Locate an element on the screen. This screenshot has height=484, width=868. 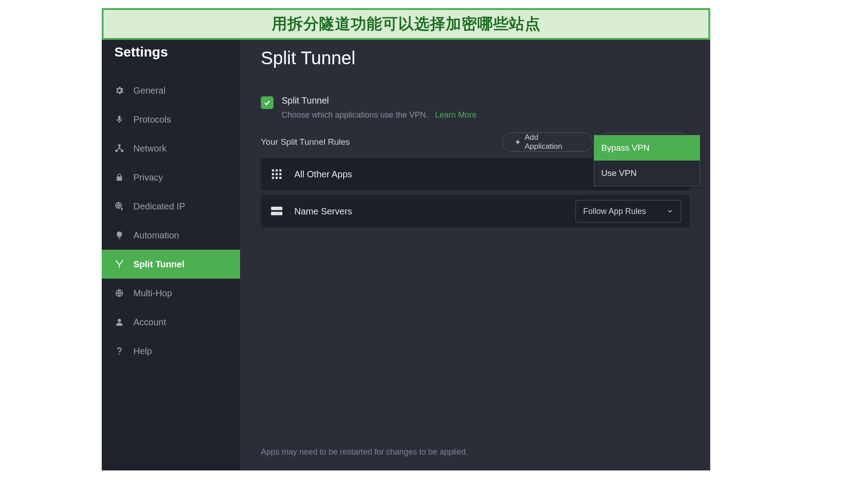
sidebar-item-label: Account is located at coordinates (150, 322).